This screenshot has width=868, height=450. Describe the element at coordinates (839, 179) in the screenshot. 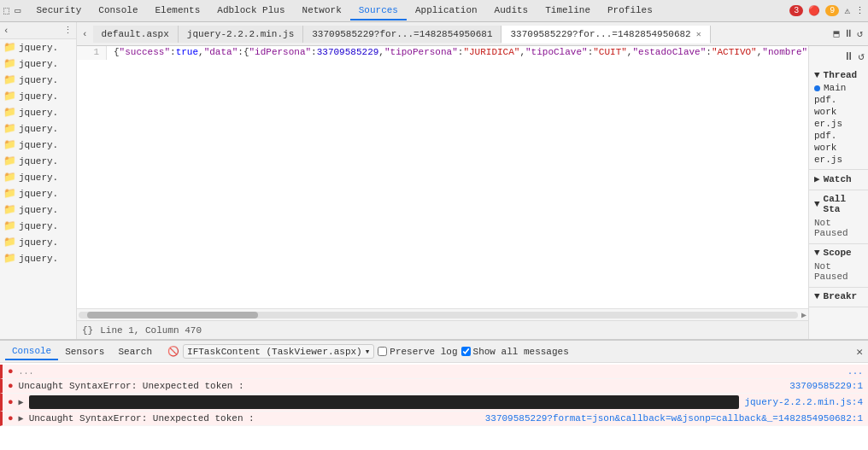

I see `watch-header: ▶ Watch` at that location.